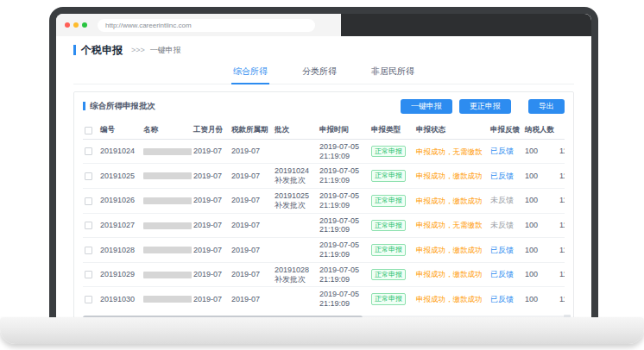 The height and width of the screenshot is (350, 644). What do you see at coordinates (324, 107) in the screenshot?
I see `panel-header: 综合所得申报批次 一键申报更正申报导出` at bounding box center [324, 107].